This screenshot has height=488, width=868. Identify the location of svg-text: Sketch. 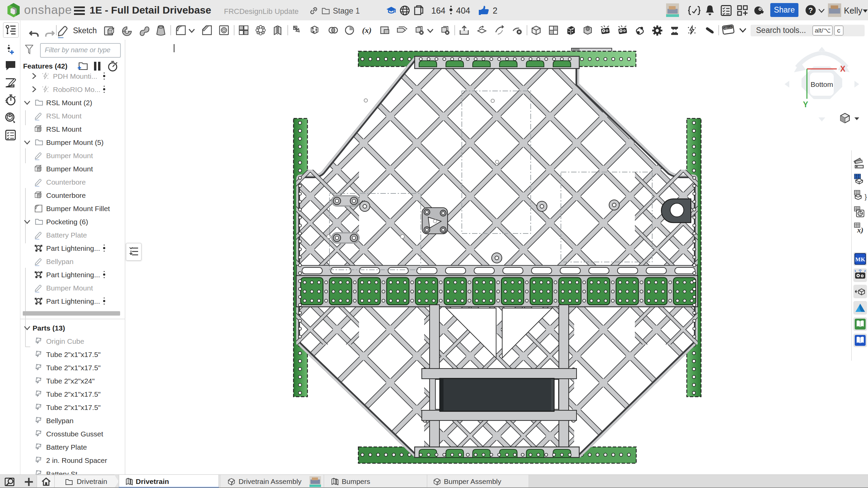
(85, 31).